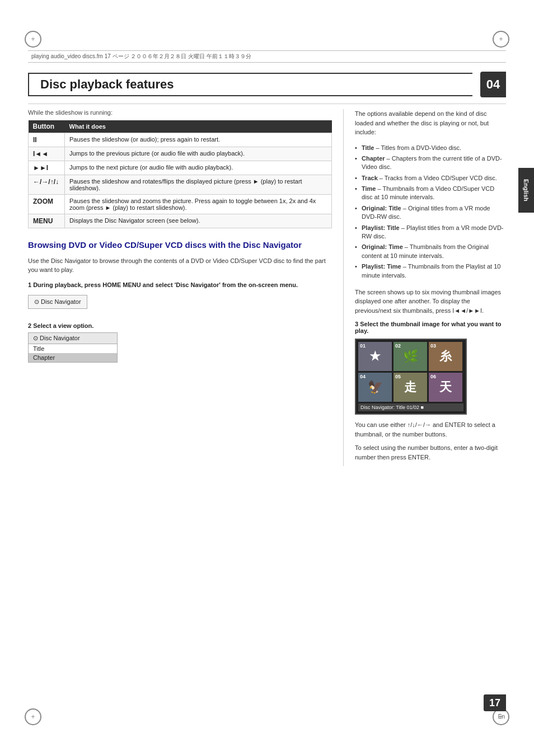 The height and width of the screenshot is (756, 534). Describe the element at coordinates (198, 126) in the screenshot. I see `table-header-action: What it does` at that location.